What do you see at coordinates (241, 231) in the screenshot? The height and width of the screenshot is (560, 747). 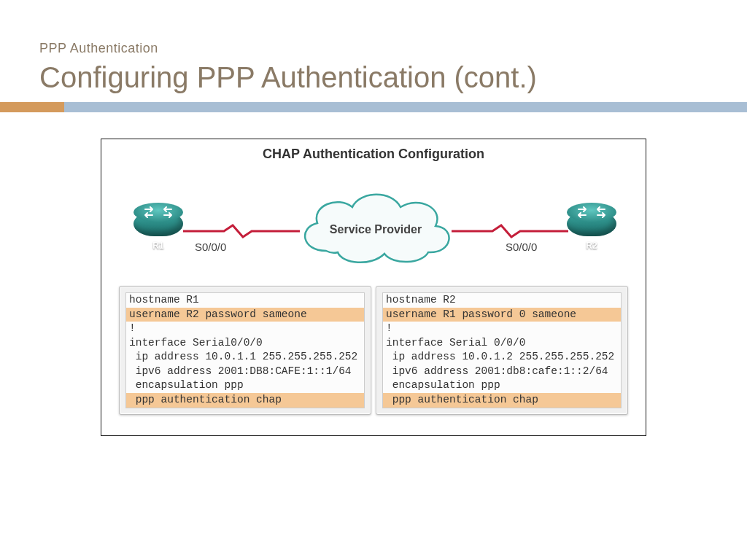 I see `serial-link-left` at bounding box center [241, 231].